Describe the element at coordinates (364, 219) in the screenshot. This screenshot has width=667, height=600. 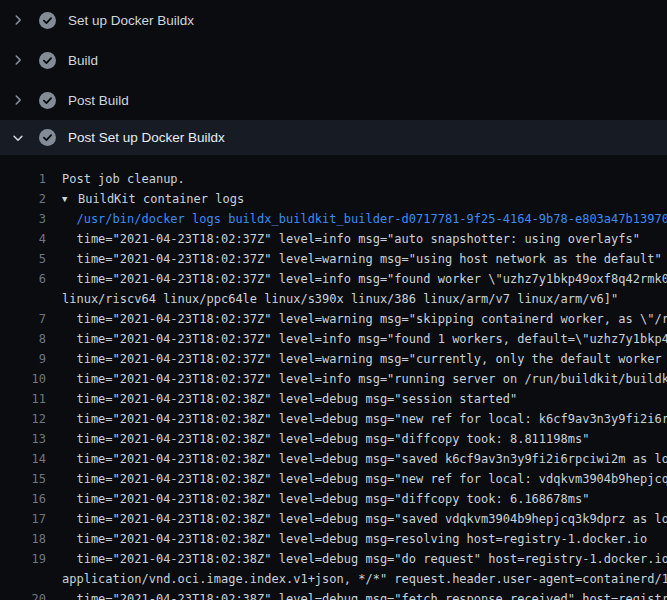
I see `log-line-text: /usr/bin/docker logs buildx_buildkit_bui…` at that location.